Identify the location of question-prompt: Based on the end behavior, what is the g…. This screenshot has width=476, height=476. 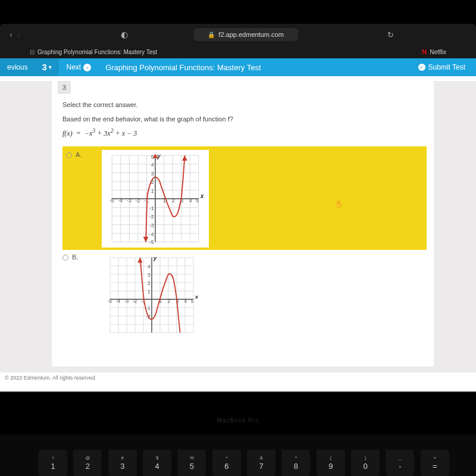
(243, 117).